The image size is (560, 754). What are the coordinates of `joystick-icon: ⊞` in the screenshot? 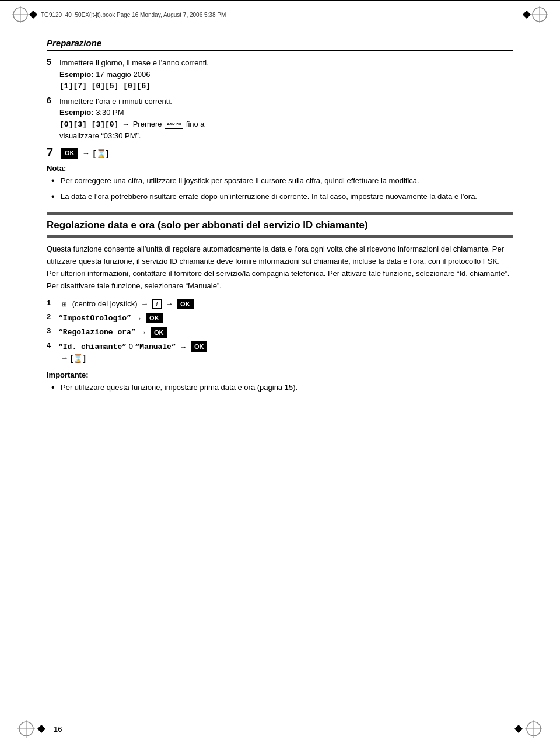 It's located at (64, 304).